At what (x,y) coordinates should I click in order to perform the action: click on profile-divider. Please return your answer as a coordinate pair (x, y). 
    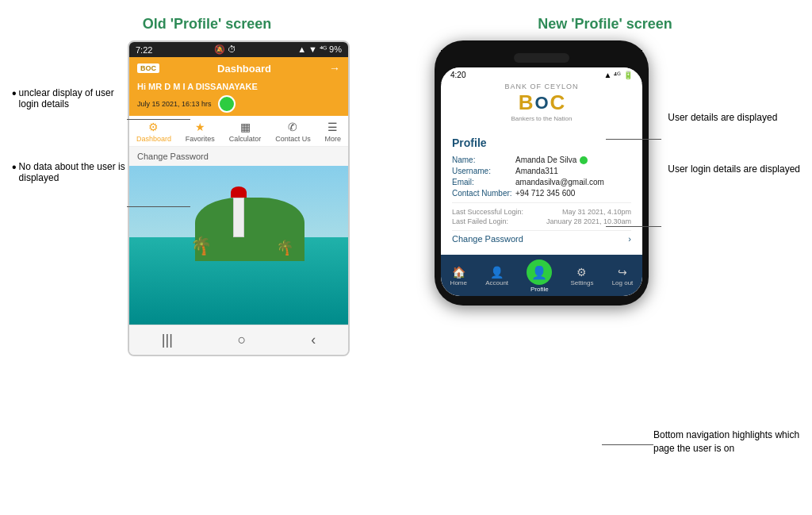
    Looking at the image, I should click on (542, 203).